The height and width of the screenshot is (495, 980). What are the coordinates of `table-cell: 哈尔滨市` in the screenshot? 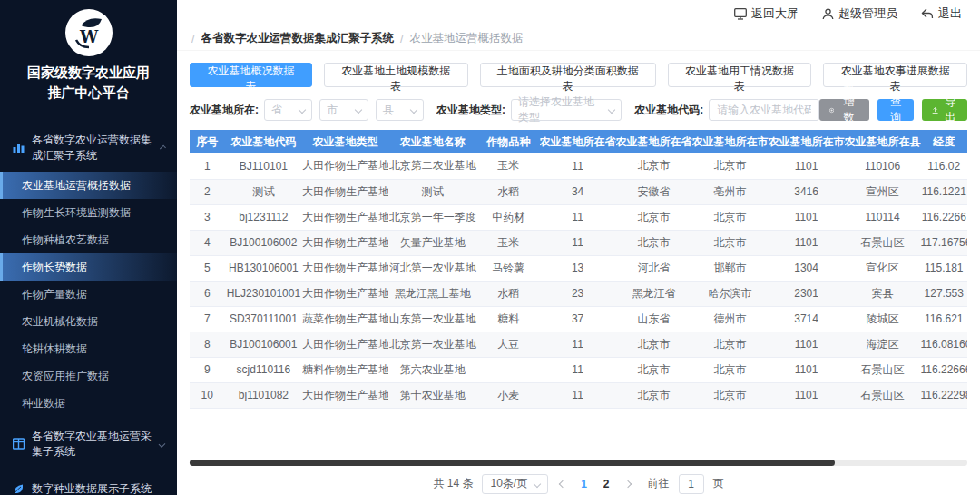 It's located at (730, 293).